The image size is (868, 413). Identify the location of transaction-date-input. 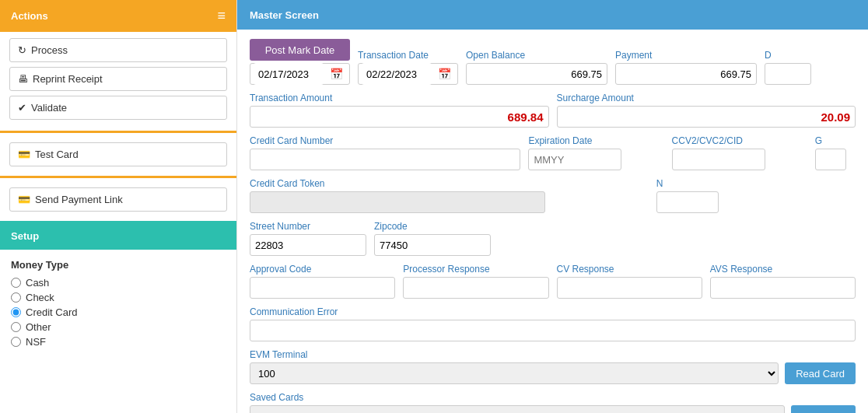
(397, 74).